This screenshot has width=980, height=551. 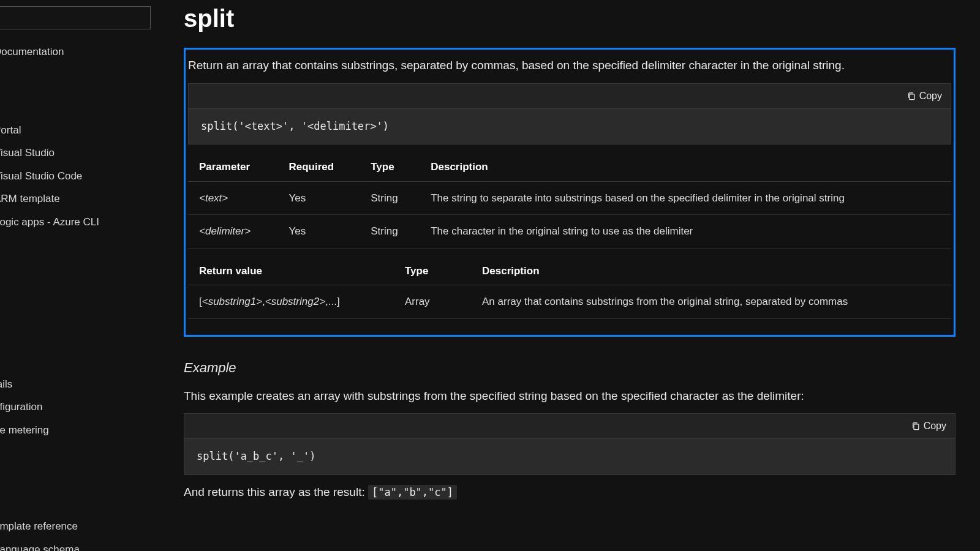 I want to click on param-desc: The string to separate into substrings b…, so click(x=685, y=198).